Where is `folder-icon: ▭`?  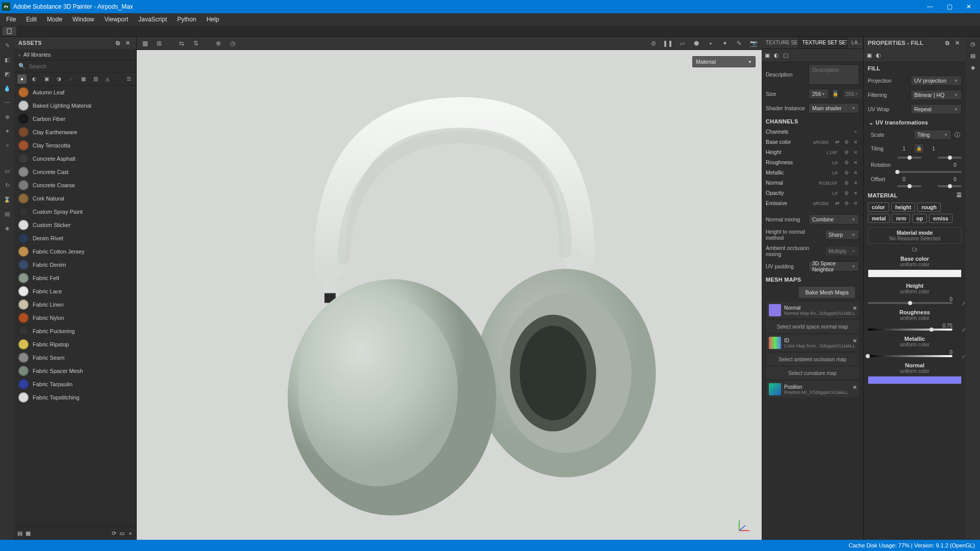 folder-icon: ▭ is located at coordinates (122, 534).